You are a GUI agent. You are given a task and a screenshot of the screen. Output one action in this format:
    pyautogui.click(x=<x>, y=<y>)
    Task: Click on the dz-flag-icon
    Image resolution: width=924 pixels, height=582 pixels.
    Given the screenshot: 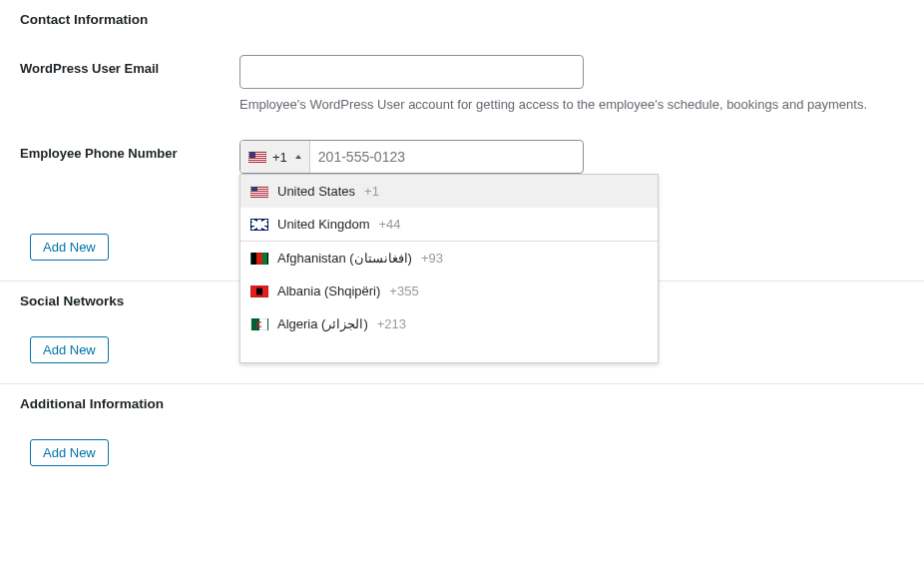 What is the action you would take?
    pyautogui.click(x=259, y=324)
    